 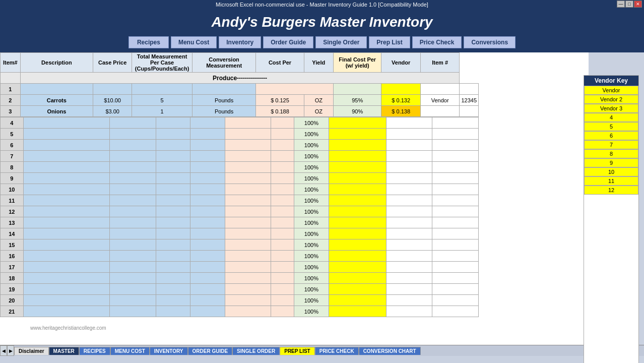 I want to click on cell-yield: 90%, so click(x=357, y=111).